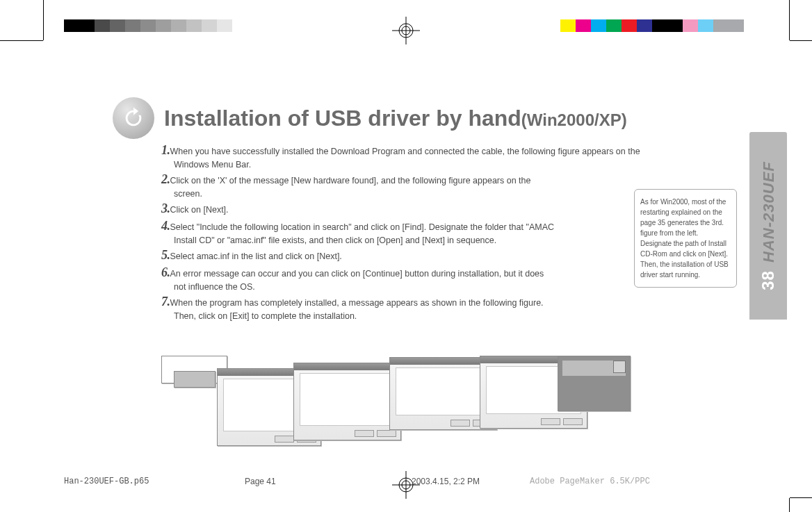 This screenshot has width=812, height=512. What do you see at coordinates (652, 26) in the screenshot?
I see `color-colorbar` at bounding box center [652, 26].